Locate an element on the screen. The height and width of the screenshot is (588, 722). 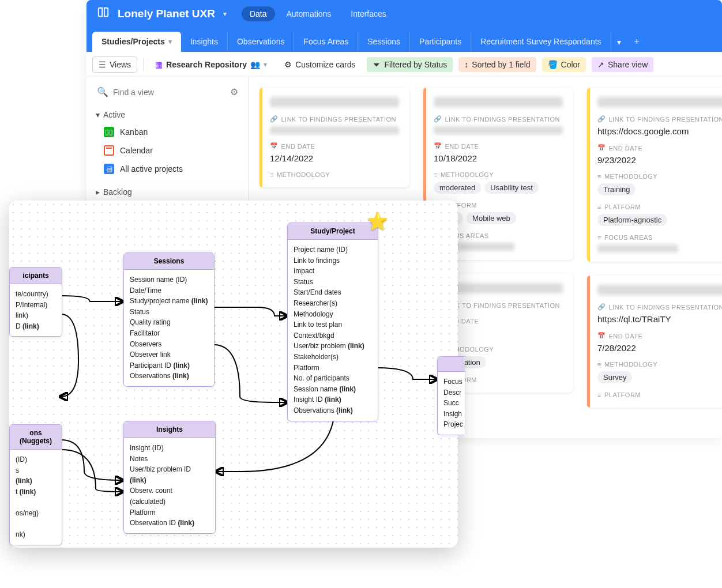
view-all-active: ▤All active projects is located at coordinates (167, 169).